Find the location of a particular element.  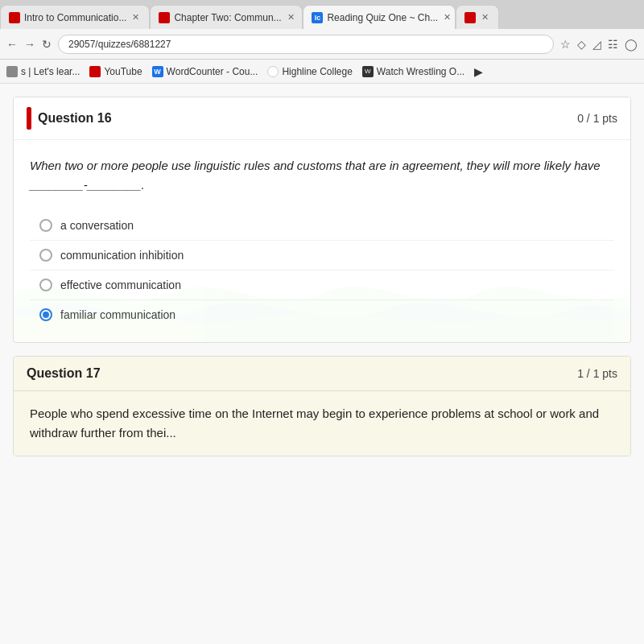

question-17-body: People who spend excessive time on the I… is located at coordinates (322, 423).